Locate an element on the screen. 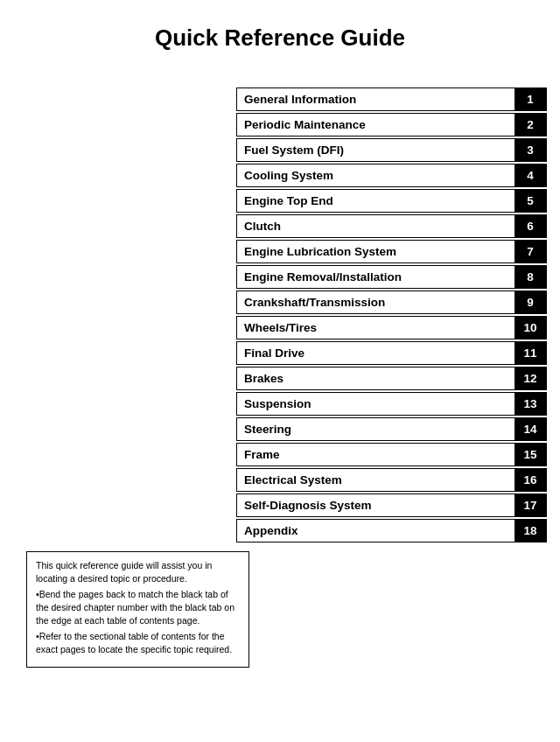 The width and height of the screenshot is (560, 742). toc-item-number: 5 is located at coordinates (530, 201).